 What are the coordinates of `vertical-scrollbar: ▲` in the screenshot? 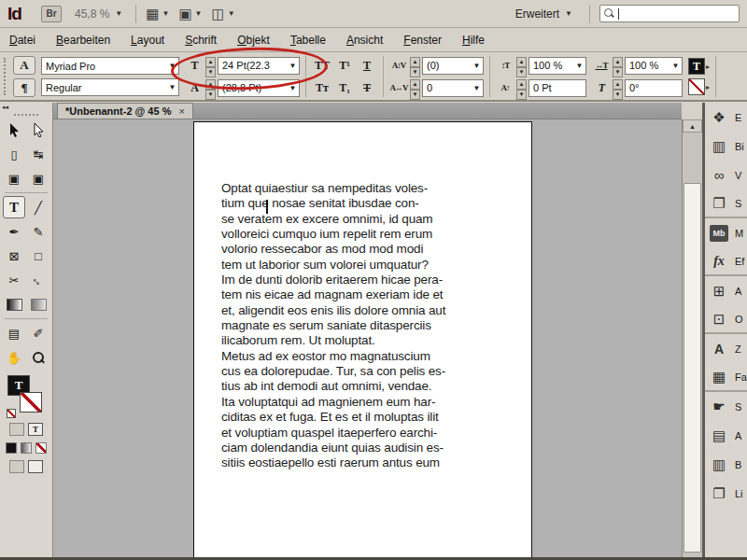 It's located at (692, 338).